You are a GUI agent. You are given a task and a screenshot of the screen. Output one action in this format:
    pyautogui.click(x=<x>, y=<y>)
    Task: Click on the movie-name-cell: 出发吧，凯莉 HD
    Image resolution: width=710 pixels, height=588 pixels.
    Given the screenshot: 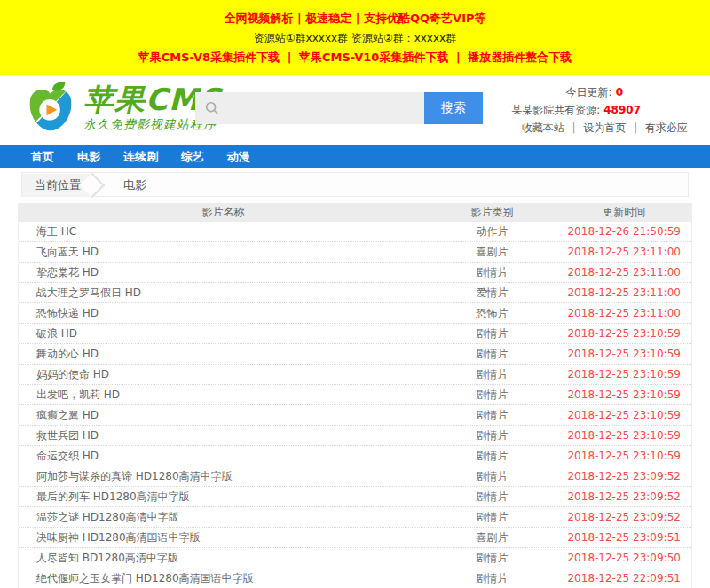 What is the action you would take?
    pyautogui.click(x=224, y=395)
    